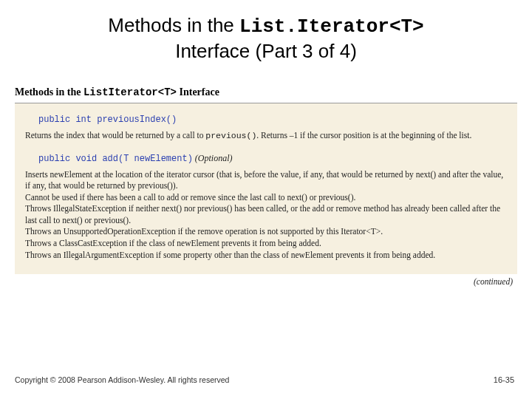 The height and width of the screenshot is (399, 532). I want to click on m2-optional: (Optional), so click(213, 158).